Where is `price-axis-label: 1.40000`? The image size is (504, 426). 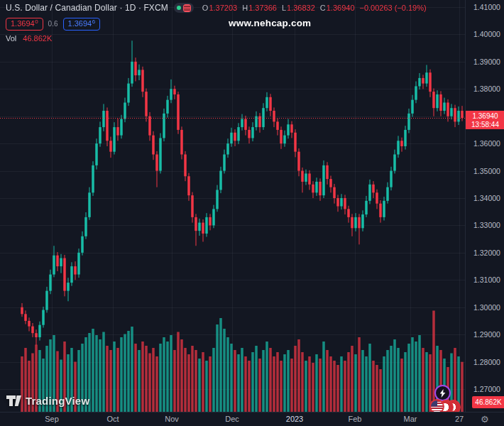
price-axis-label: 1.40000 is located at coordinates (487, 34).